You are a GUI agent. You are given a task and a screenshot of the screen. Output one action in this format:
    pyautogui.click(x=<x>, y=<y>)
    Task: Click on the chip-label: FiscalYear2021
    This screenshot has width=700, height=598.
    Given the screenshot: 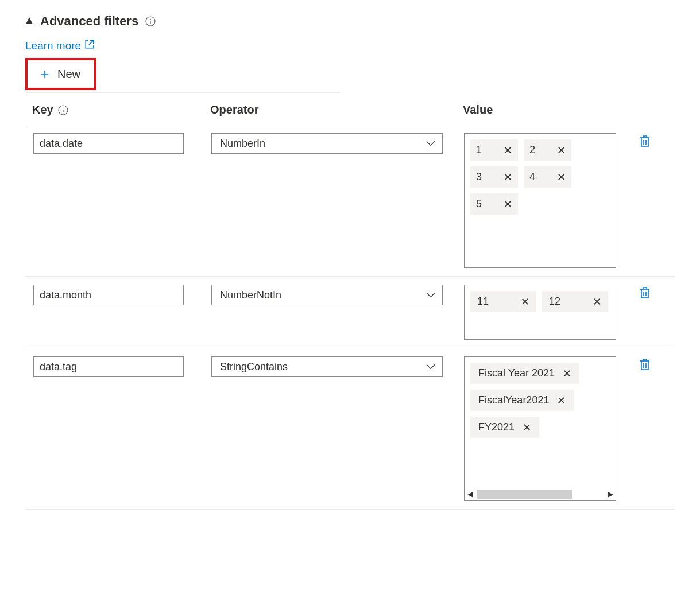 What is the action you would take?
    pyautogui.click(x=513, y=401)
    